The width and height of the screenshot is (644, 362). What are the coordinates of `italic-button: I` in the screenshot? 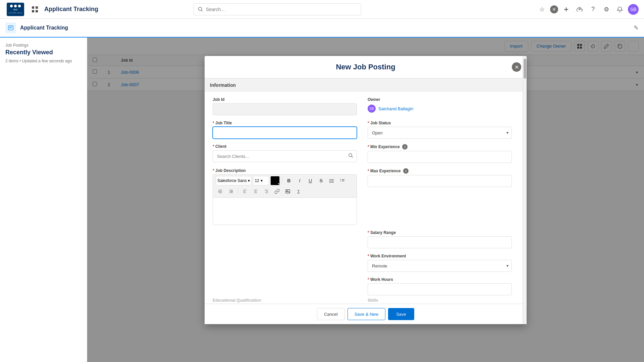 It's located at (300, 181).